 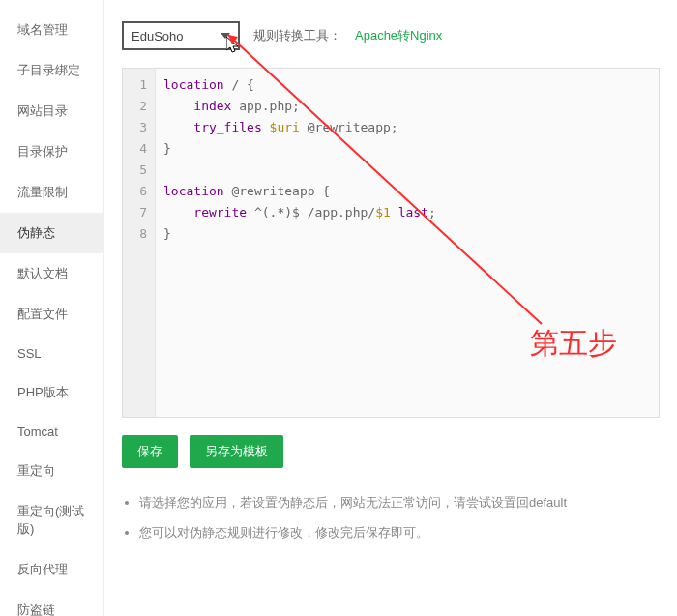 I want to click on line-number: 8, so click(x=135, y=234).